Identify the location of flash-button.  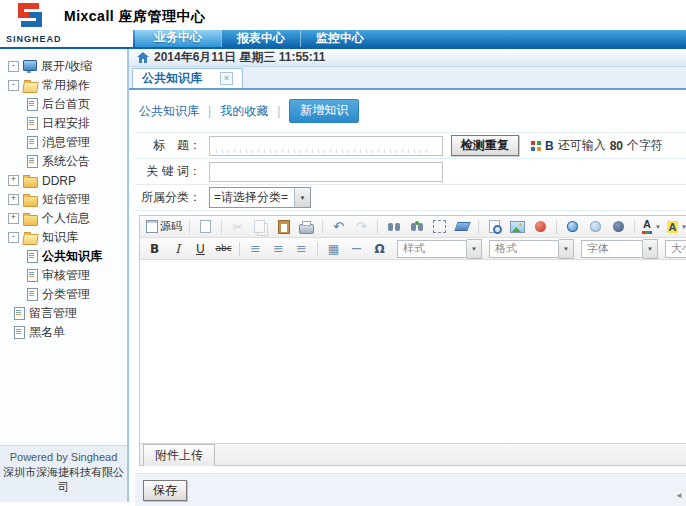
(540, 226).